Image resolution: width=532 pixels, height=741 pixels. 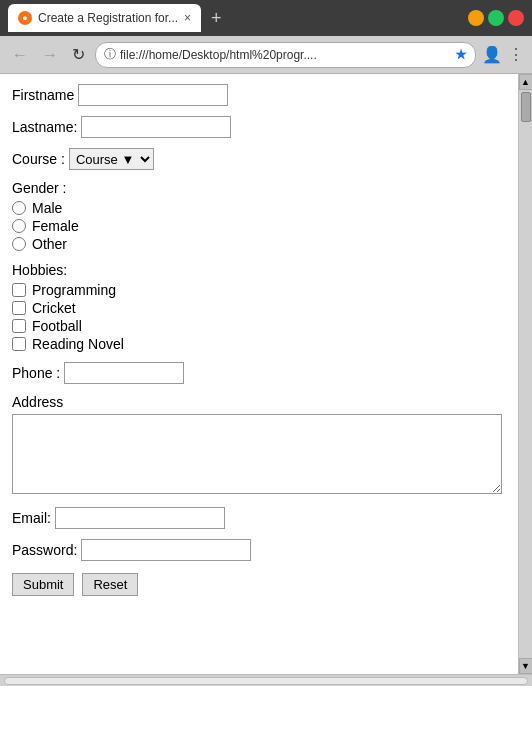 I want to click on lastname-row: Lastname:, so click(x=259, y=127).